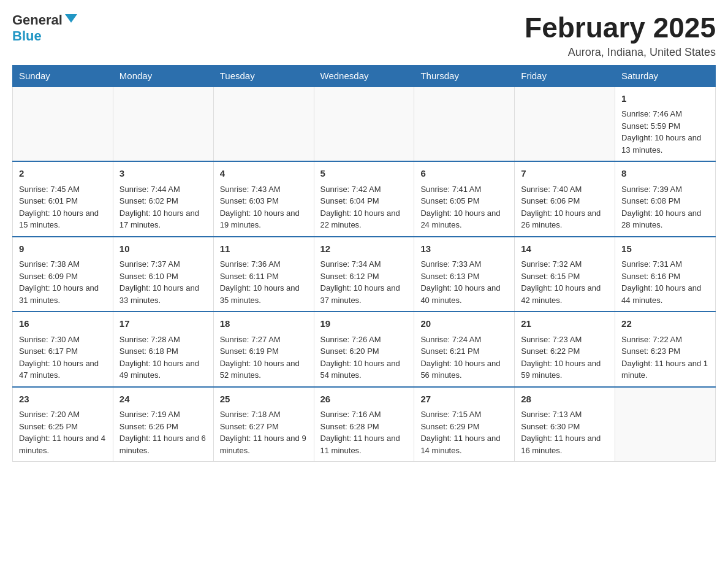 This screenshot has height=563, width=728. What do you see at coordinates (464, 207) in the screenshot?
I see `day-sun-info: Sunrise: 7:41 AM Sunset: 6:05 PM Dayligh…` at bounding box center [464, 207].